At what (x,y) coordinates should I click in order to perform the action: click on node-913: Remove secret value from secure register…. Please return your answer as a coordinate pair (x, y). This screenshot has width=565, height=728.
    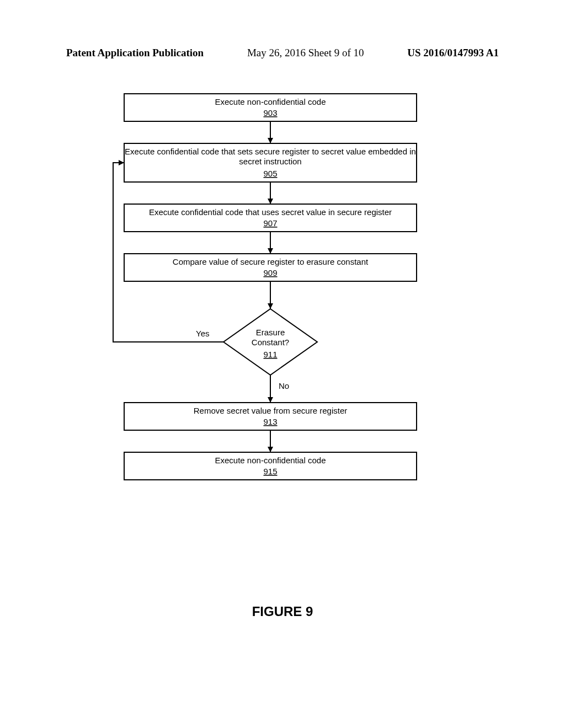
    Looking at the image, I should click on (270, 416).